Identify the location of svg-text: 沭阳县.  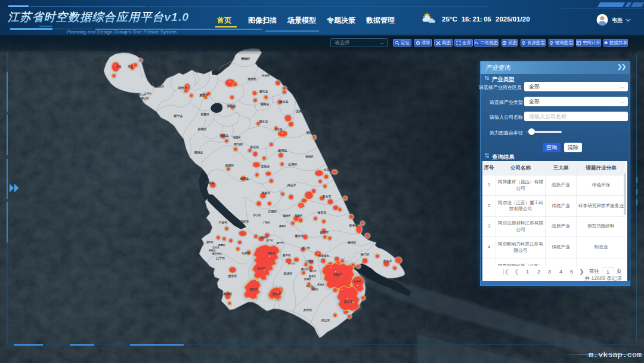
(231, 106).